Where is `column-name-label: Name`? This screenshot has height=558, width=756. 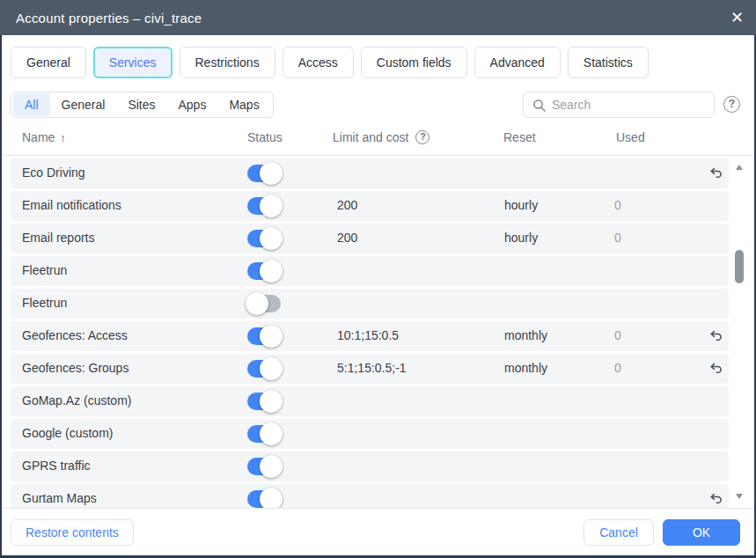
column-name-label: Name is located at coordinates (39, 137).